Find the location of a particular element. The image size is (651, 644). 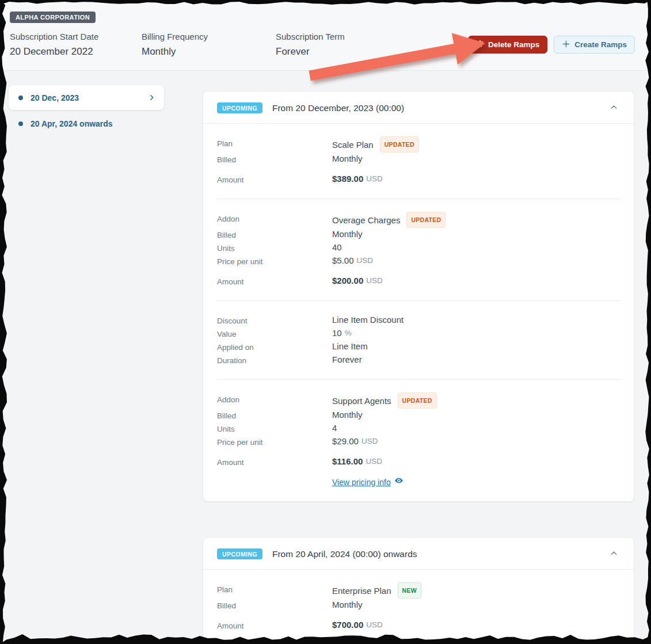

row-label: Duration is located at coordinates (275, 360).